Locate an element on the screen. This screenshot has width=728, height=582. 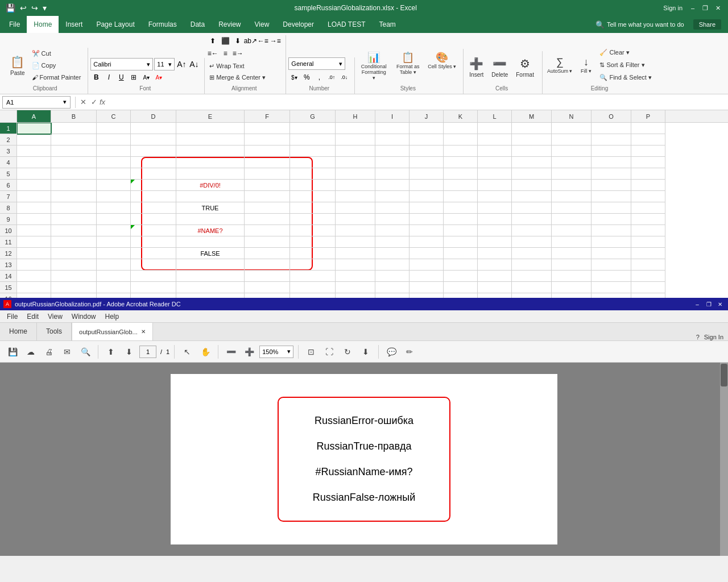
cell-G16 is located at coordinates (313, 296).